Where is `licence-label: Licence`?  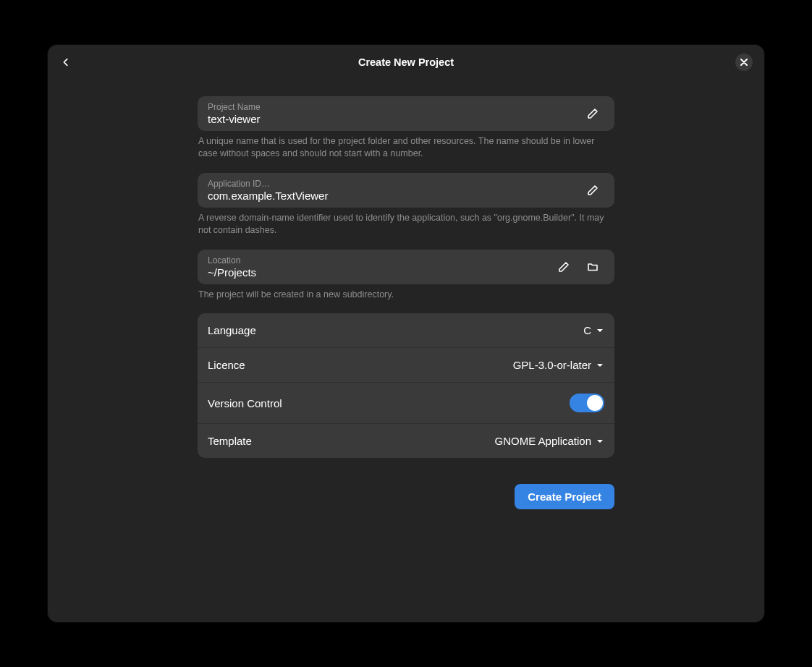 licence-label: Licence is located at coordinates (227, 365).